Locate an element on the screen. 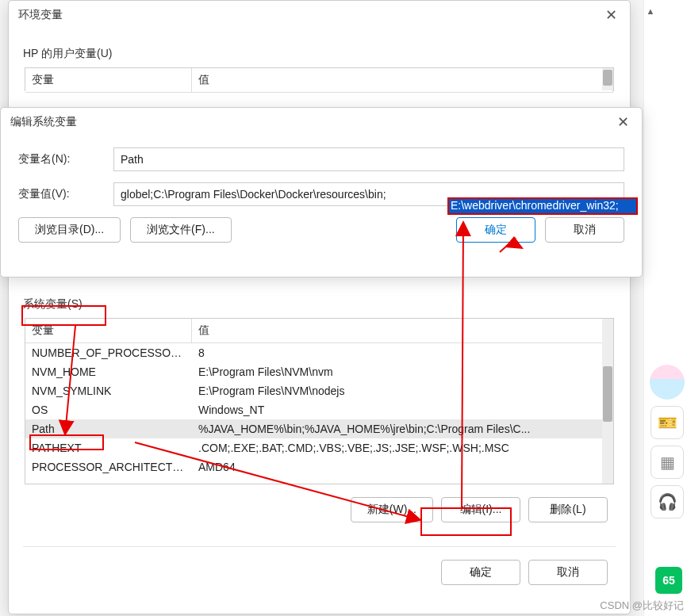 The image size is (687, 616). table-row: NVM_HOMEE:\Program Files\NVM\nvm is located at coordinates (319, 372).